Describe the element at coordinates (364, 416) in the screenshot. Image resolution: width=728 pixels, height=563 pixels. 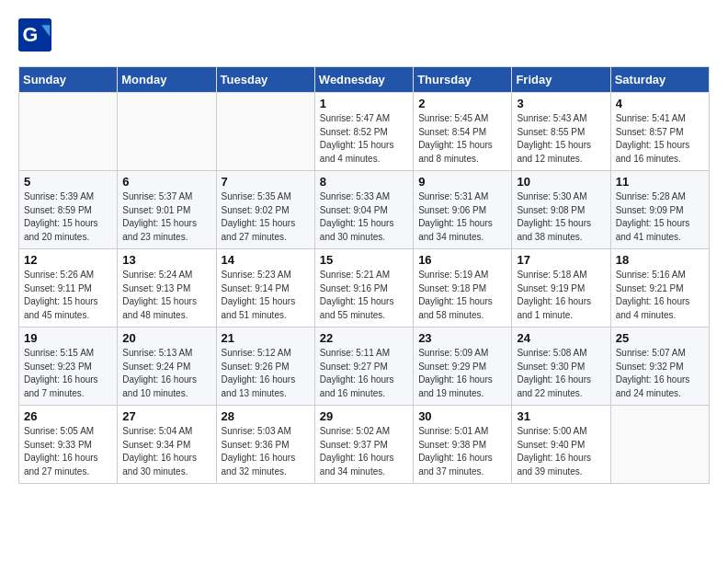
I see `day-number: 29` at that location.